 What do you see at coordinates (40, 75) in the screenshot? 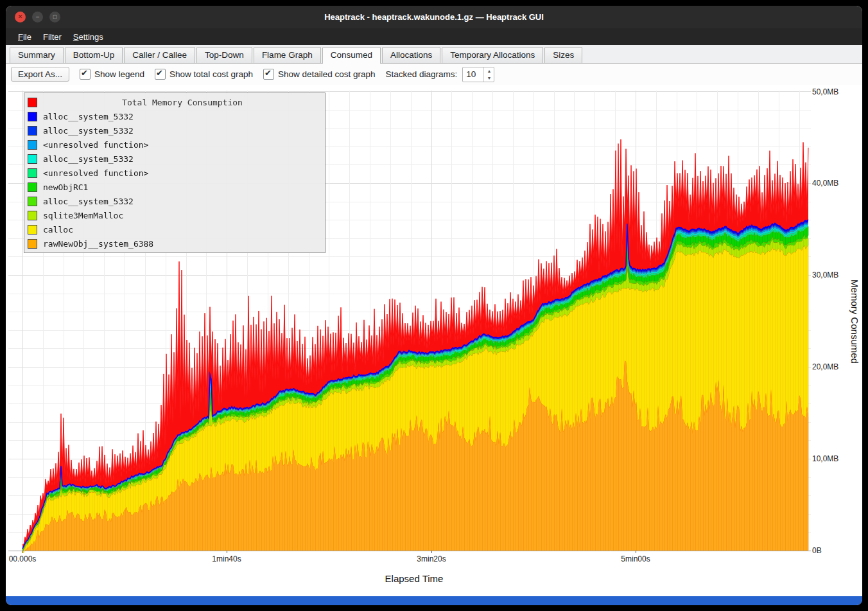
I see `export-as-button: Export As...` at bounding box center [40, 75].